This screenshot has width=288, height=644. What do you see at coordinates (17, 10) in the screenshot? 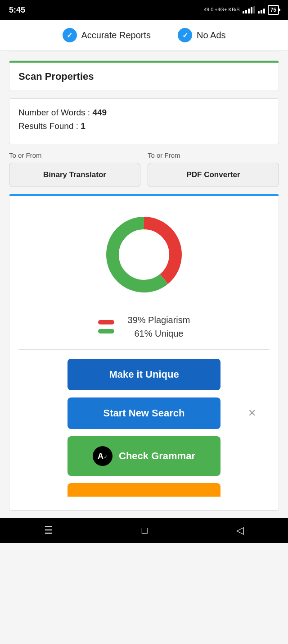
I see `status-time: 5:45` at bounding box center [17, 10].